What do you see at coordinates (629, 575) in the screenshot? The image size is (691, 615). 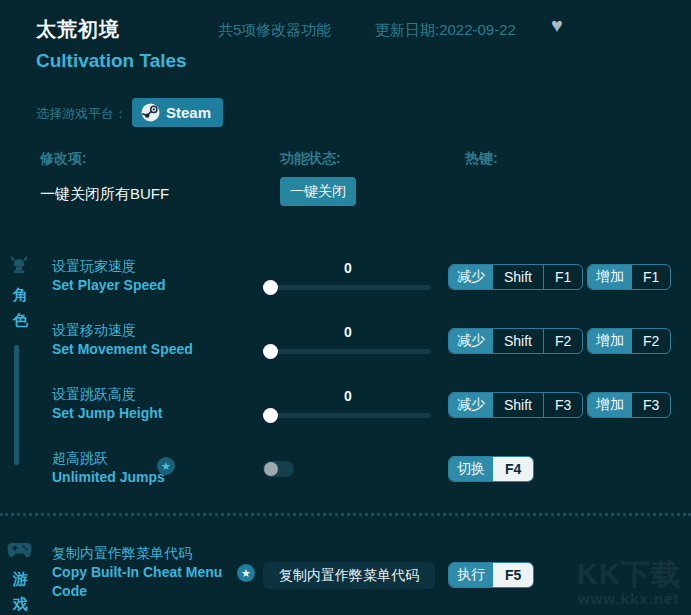 I see `watermark-logo: KK下载` at bounding box center [629, 575].